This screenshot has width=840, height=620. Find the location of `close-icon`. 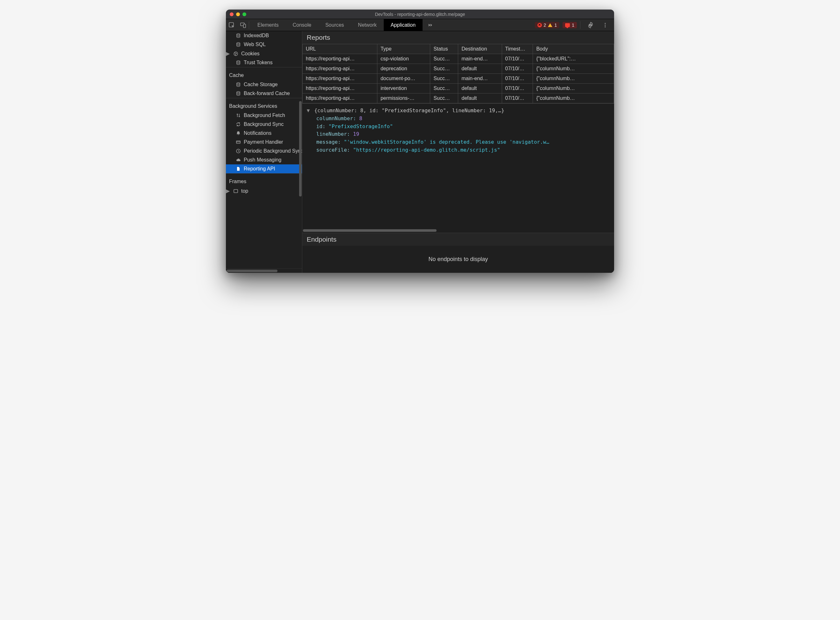

close-icon is located at coordinates (232, 14).